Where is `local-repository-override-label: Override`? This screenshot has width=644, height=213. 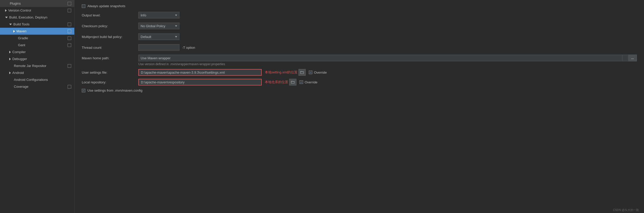
local-repository-override-label: Override is located at coordinates (311, 82).